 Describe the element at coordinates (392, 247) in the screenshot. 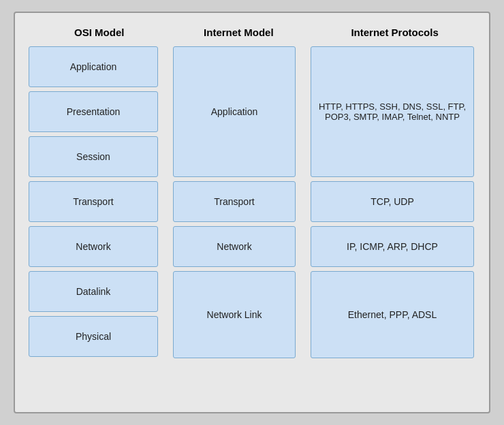

I see `protocol-network: IP, ICMP, ARP, DHCP` at that location.